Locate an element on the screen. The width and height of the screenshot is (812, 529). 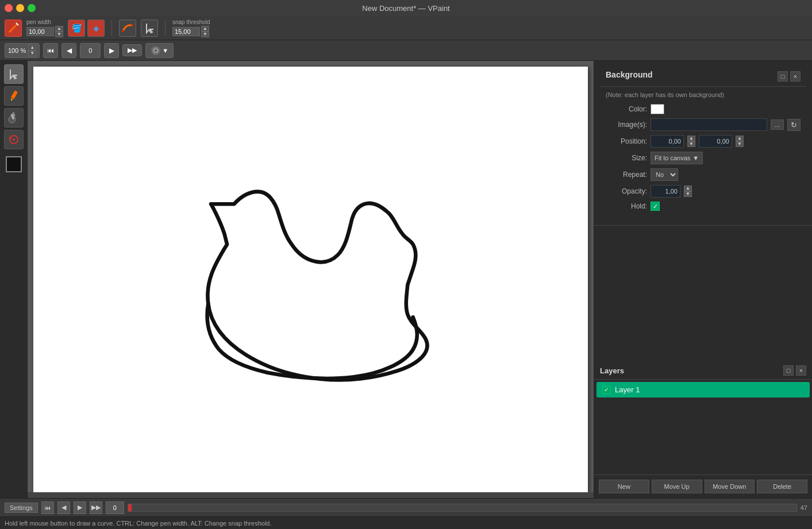
tl-prev-btn: ◀ is located at coordinates (64, 508).